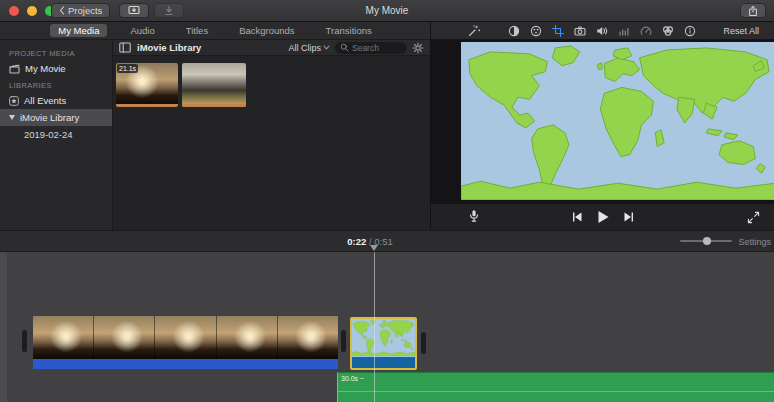 The height and width of the screenshot is (402, 774). I want to click on chevron-down-icon, so click(326, 48).